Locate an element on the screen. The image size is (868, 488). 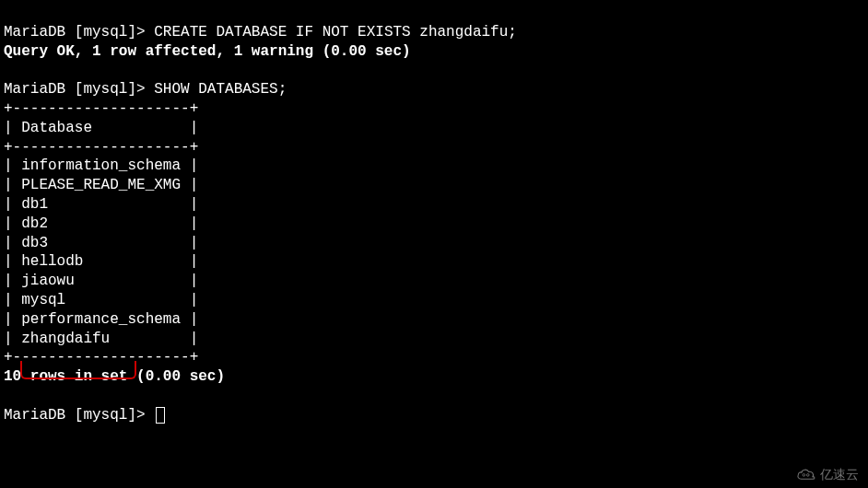
table-row: | hellodb | is located at coordinates (101, 261).